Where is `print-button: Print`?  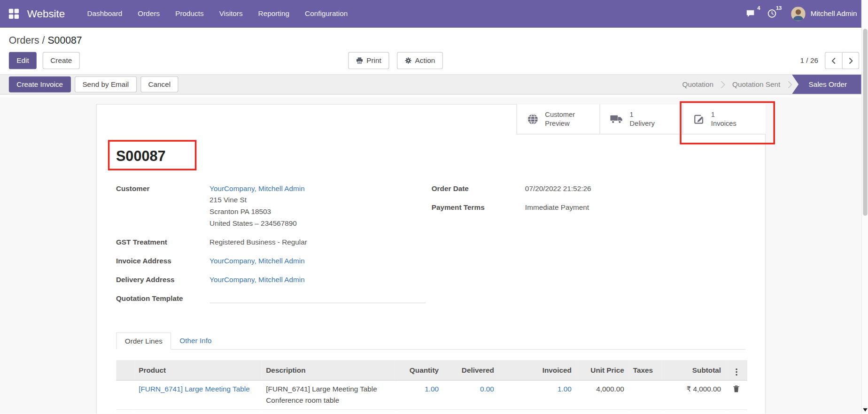
print-button: Print is located at coordinates (368, 61).